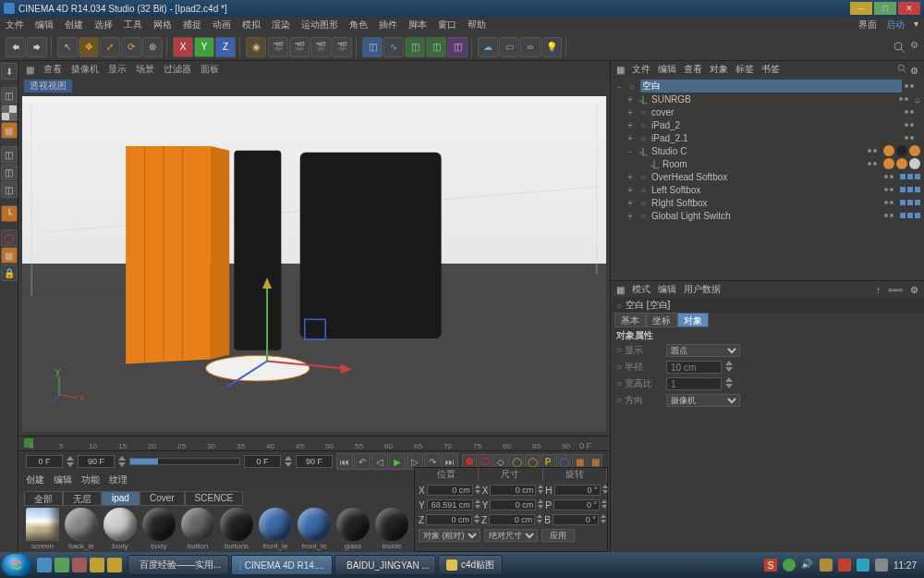 Image resolution: width=924 pixels, height=578 pixels. I want to click on make-editable-button: ⬇, so click(9, 71).